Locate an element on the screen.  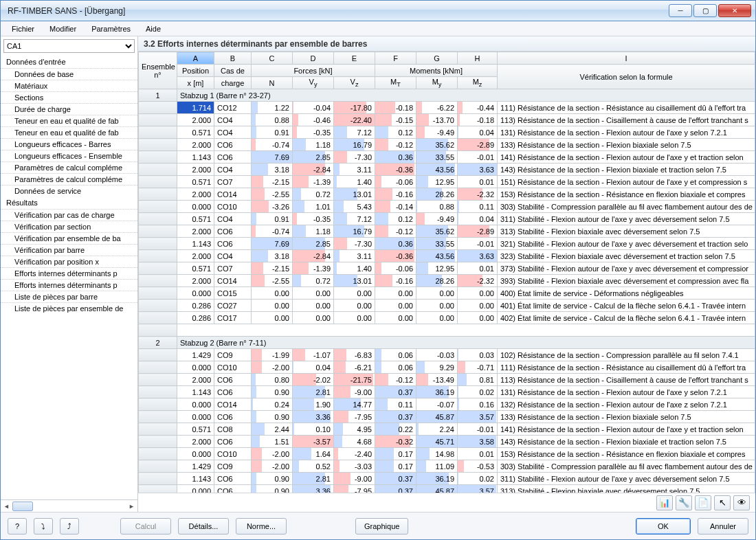
table-row: 1.143CO60.902.81-9.000.3736.190.02311) S… is located at coordinates (447, 479).